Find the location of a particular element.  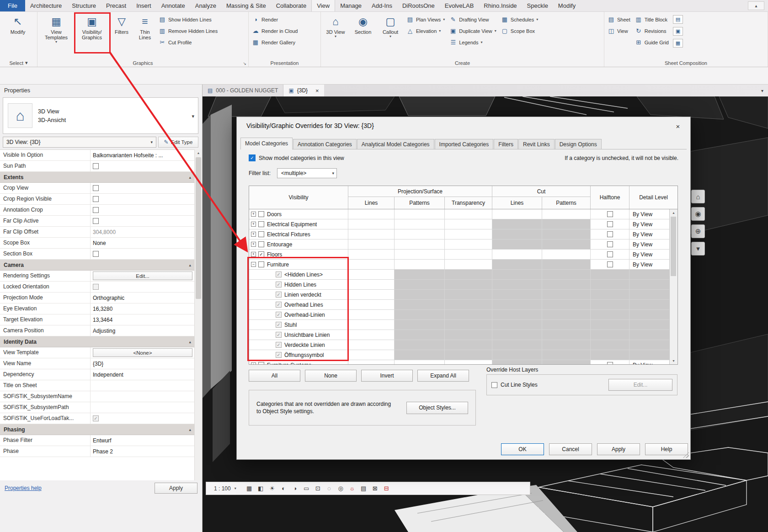

category-row-furniture: −Furniture By View is located at coordinates (459, 265).